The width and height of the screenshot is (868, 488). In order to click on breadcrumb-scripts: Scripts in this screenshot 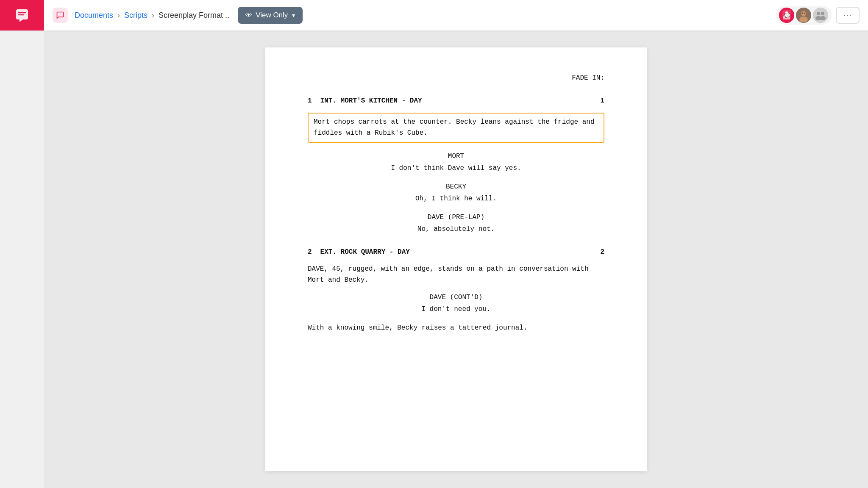, I will do `click(136, 15)`.